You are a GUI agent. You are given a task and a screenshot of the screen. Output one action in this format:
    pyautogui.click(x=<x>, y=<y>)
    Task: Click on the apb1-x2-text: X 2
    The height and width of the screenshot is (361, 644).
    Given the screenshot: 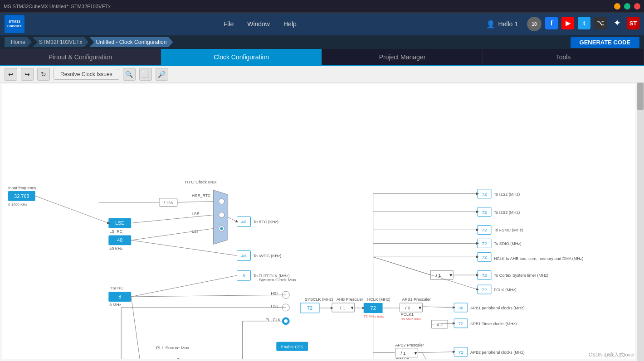 What is the action you would take?
    pyautogui.click(x=439, y=325)
    